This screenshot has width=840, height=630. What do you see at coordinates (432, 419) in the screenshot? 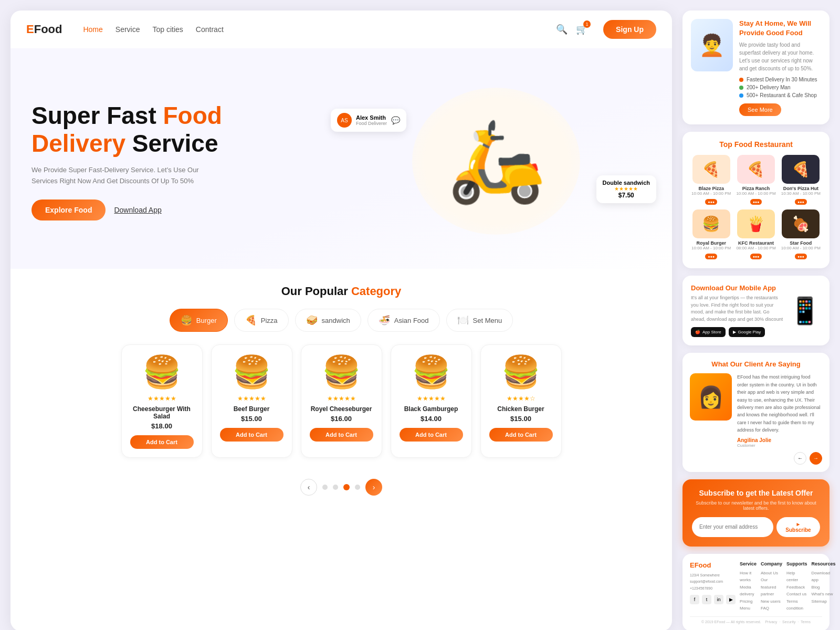
I see `food-price-4: $14.00` at bounding box center [432, 419].